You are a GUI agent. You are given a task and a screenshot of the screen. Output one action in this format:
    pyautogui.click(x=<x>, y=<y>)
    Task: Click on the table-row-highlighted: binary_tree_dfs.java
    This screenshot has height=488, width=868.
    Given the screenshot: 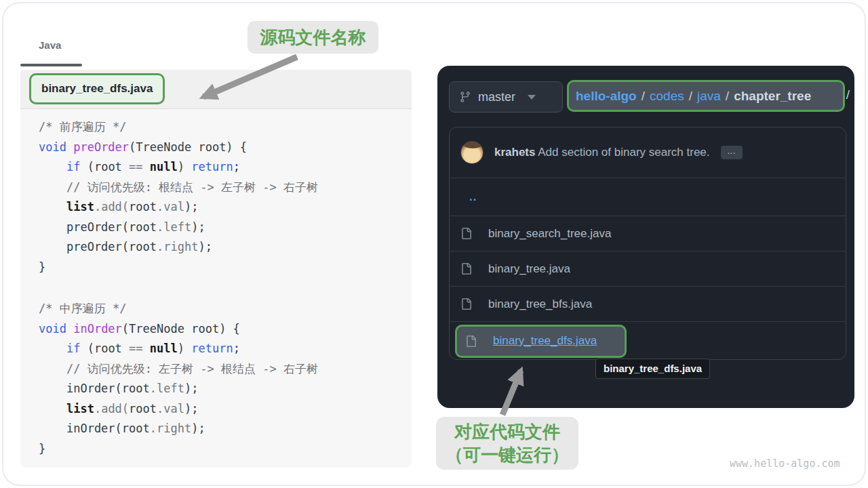 What is the action you would take?
    pyautogui.click(x=648, y=340)
    